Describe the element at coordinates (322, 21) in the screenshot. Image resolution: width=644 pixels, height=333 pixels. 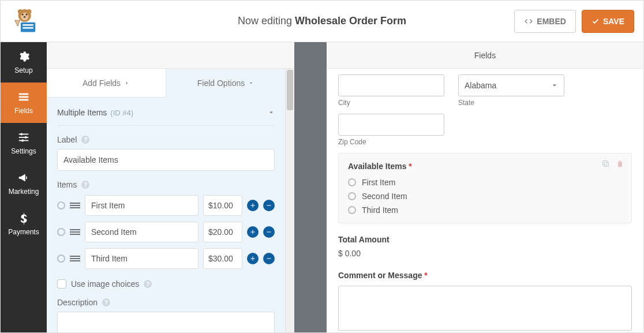
I see `topbar: Now editing Wholesale Order Form EMBED S…` at that location.